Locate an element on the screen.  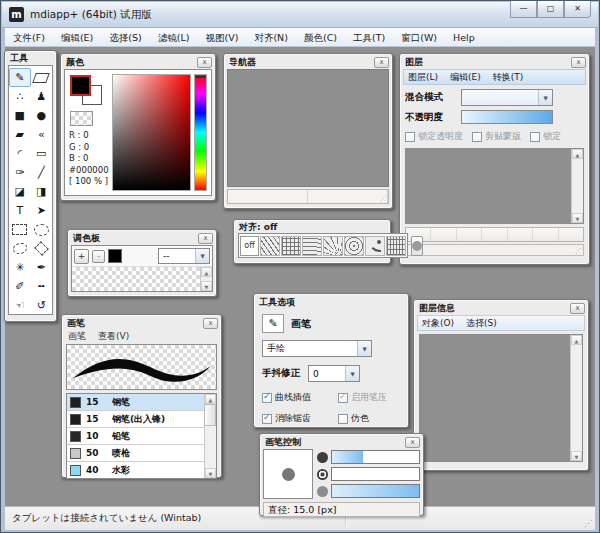
align-pattern-curve is located at coordinates (375, 246).